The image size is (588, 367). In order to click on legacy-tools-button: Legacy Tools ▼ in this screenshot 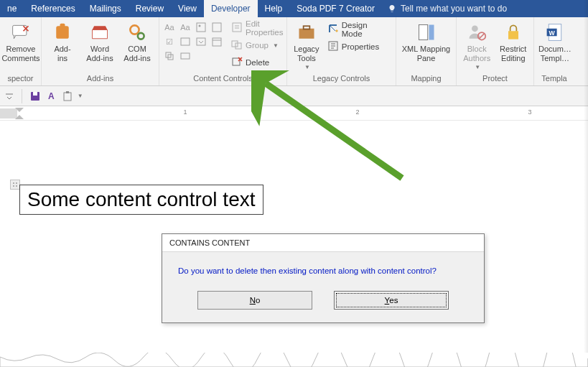, I will do `click(307, 46)`.